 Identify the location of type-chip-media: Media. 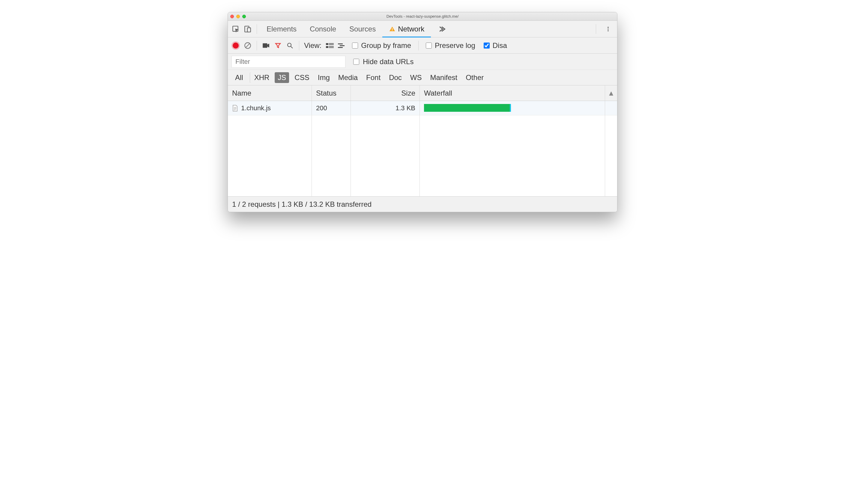
(348, 77).